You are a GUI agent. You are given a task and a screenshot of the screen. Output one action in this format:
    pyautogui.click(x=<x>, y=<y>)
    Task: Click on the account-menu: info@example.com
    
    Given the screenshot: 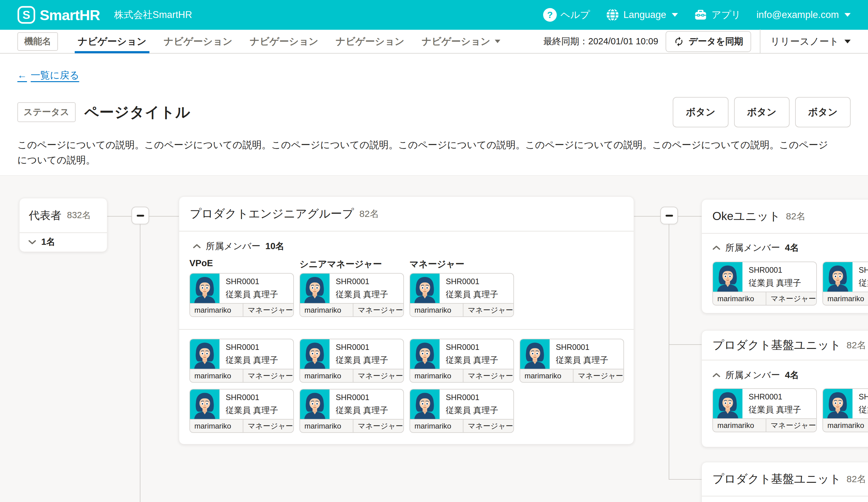 What is the action you would take?
    pyautogui.click(x=804, y=15)
    